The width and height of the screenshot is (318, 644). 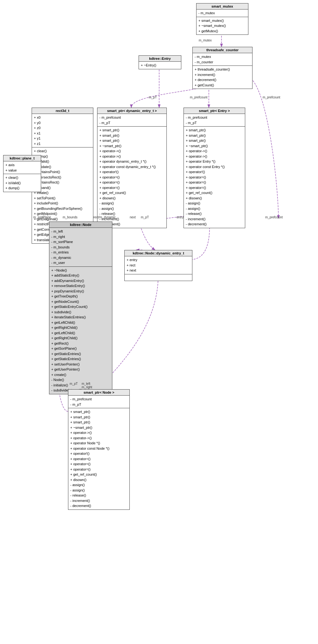 I want to click on smart-ptr-dynamic-title: smart_ptr< dynamic_entry_t >, so click(x=132, y=111).